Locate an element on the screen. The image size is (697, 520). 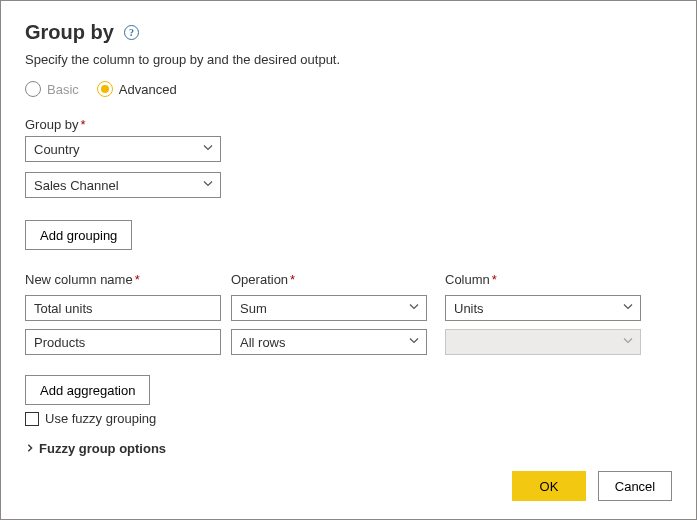
fuzzy-grouping-checkbox: Use fuzzy grouping is located at coordinates (90, 418).